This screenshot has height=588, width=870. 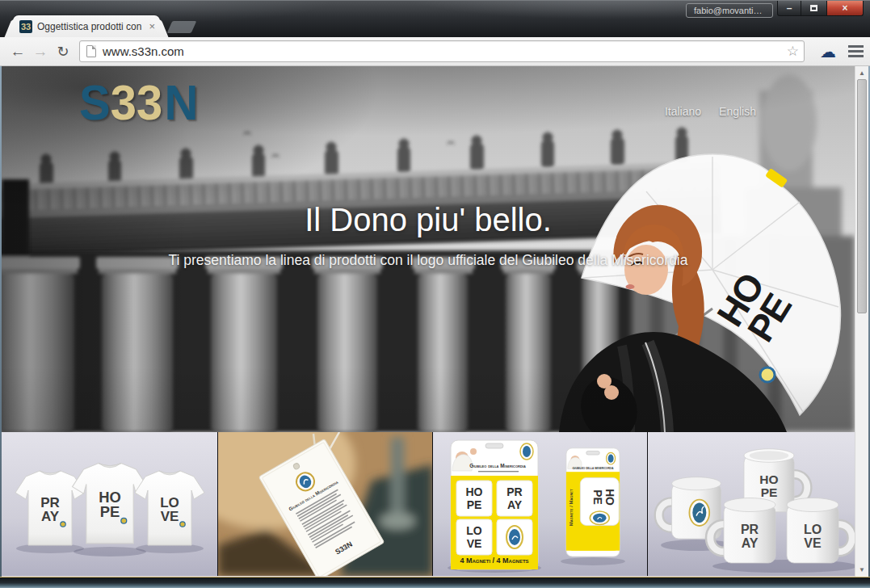 I want to click on new-tab-button, so click(x=183, y=27).